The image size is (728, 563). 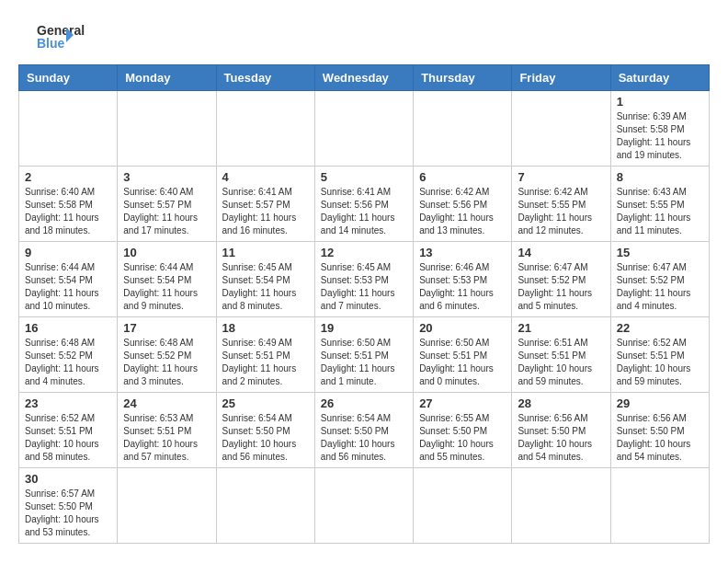 What do you see at coordinates (364, 280) in the screenshot?
I see `calendar-week-2: 9Sunrise: 6:44 AM Sunset: 5:54 PM Daylig…` at bounding box center [364, 280].